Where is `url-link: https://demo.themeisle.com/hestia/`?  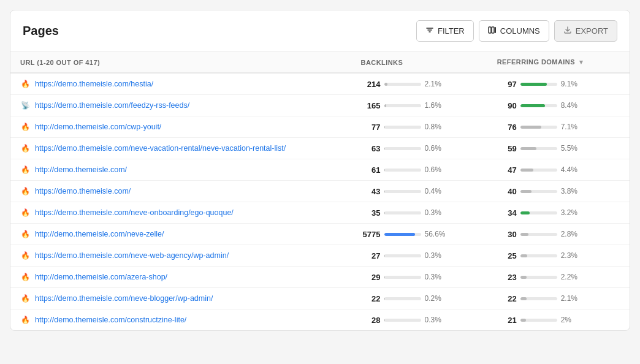
url-link: https://demo.themeisle.com/hestia/ is located at coordinates (94, 84).